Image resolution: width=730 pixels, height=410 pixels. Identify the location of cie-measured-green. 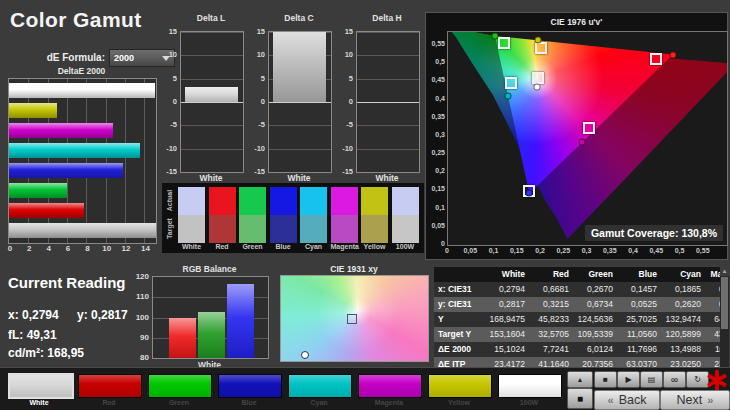
(494, 36).